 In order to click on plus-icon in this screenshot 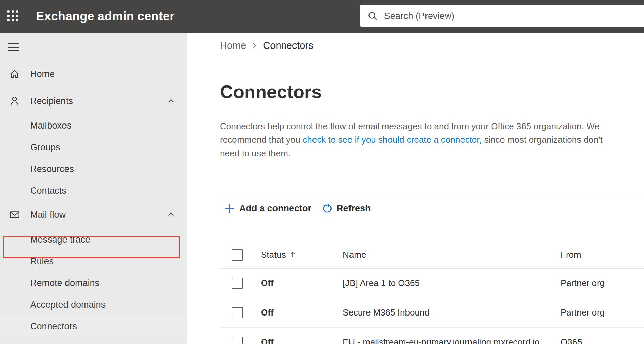, I will do `click(229, 208)`.